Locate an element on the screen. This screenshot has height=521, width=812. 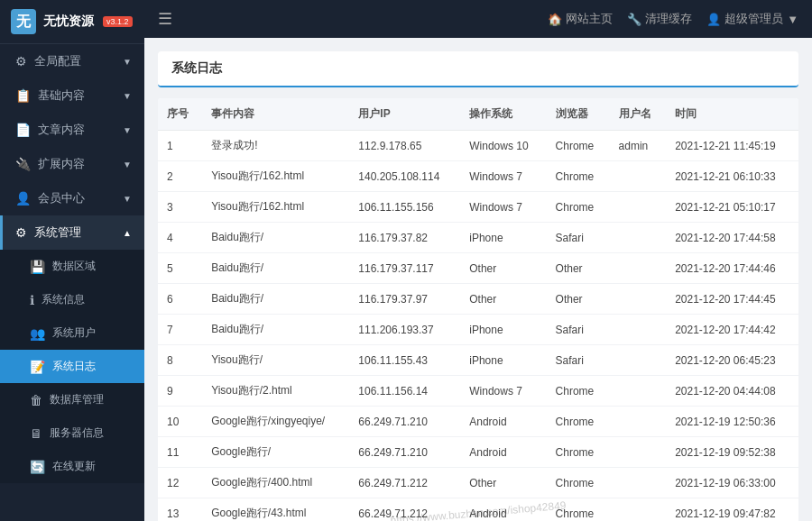
table-cell: 2021-12-21 11:45:19 is located at coordinates (733, 146).